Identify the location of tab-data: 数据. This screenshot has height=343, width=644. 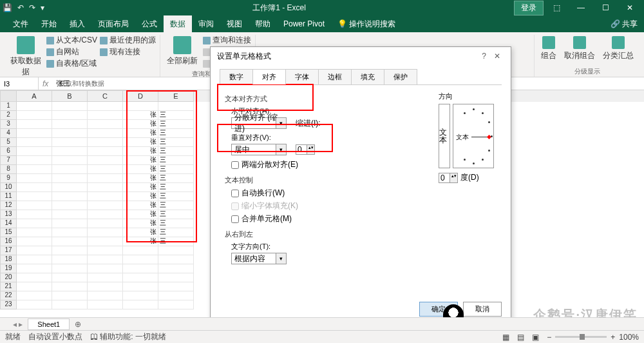
(178, 24).